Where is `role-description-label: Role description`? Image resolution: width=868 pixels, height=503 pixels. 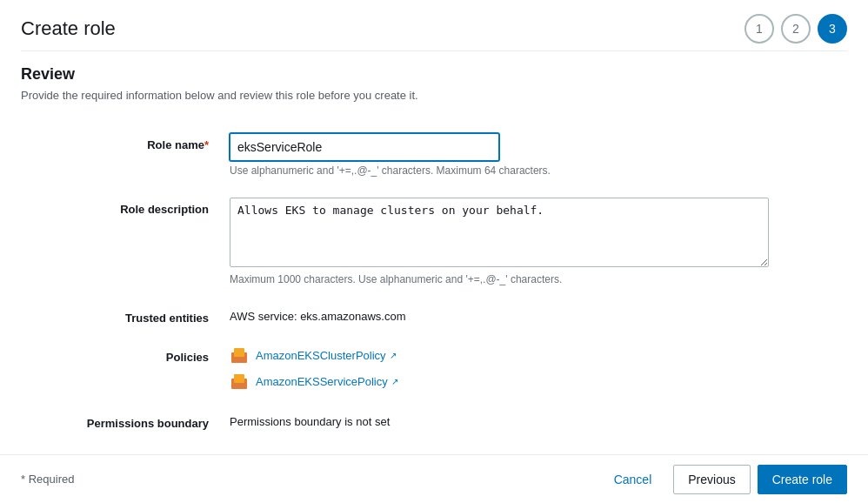 role-description-label: Role description is located at coordinates (125, 207).